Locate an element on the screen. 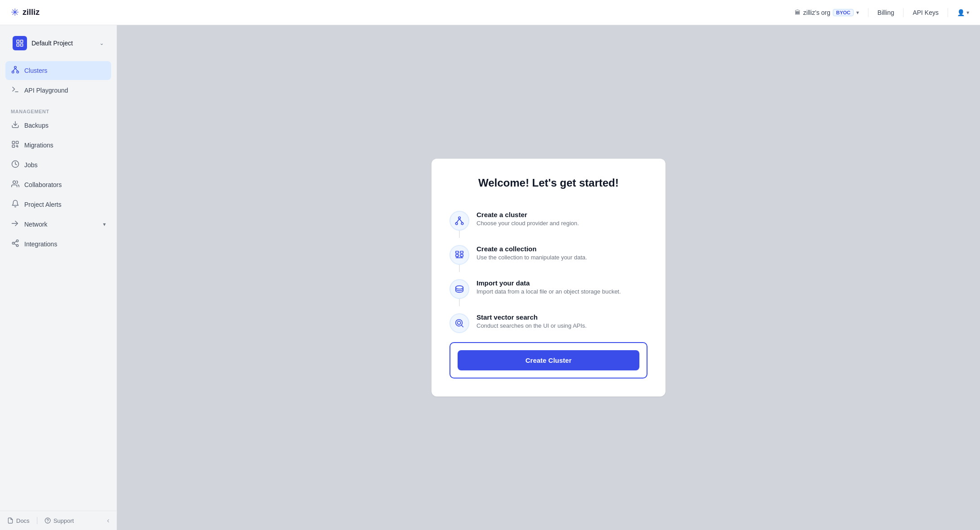 This screenshot has height=530, width=980. project-alerts-icon is located at coordinates (15, 205).